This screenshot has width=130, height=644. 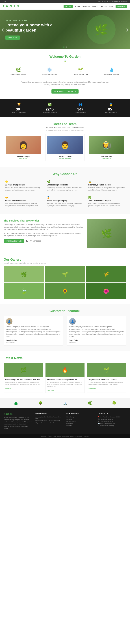 I want to click on hero-dots, so click(x=65, y=47).